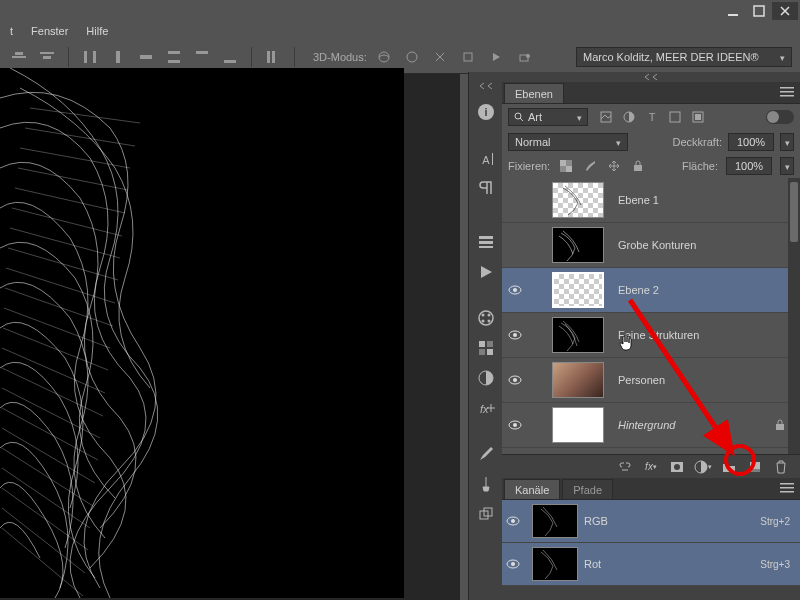 The image size is (800, 600). What do you see at coordinates (568, 142) in the screenshot?
I see `blend-mode-dropdown: Normal` at bounding box center [568, 142].